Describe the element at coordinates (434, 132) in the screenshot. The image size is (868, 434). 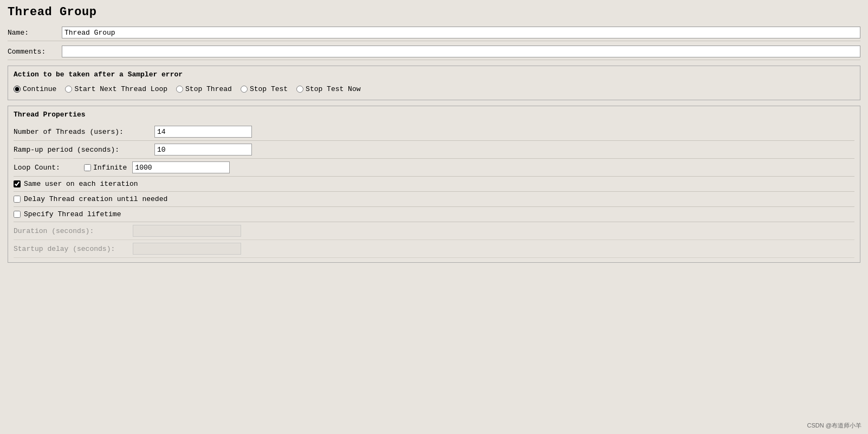
I see `num-threads-row: Number of Threads (users):` at that location.